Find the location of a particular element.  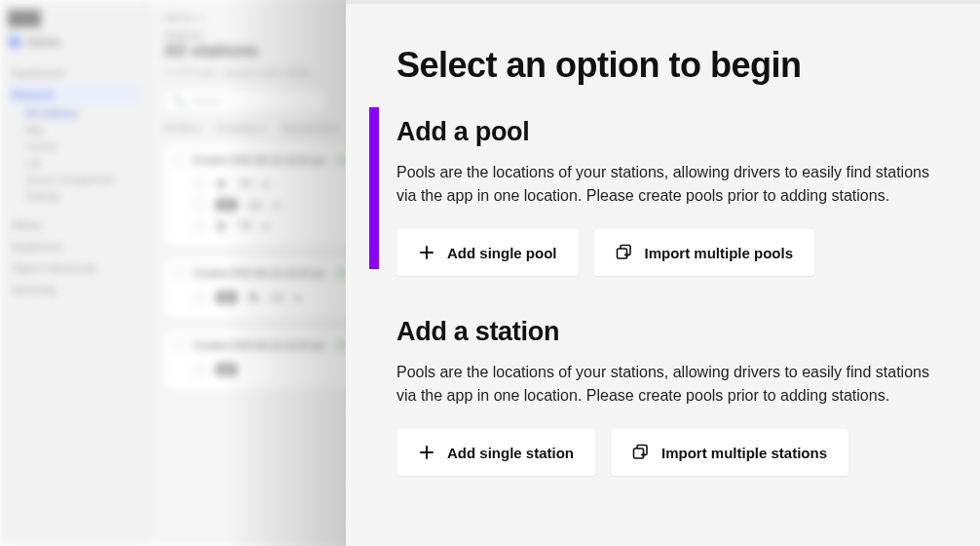

bg-subnav-all-stations: All stations is located at coordinates (74, 113).